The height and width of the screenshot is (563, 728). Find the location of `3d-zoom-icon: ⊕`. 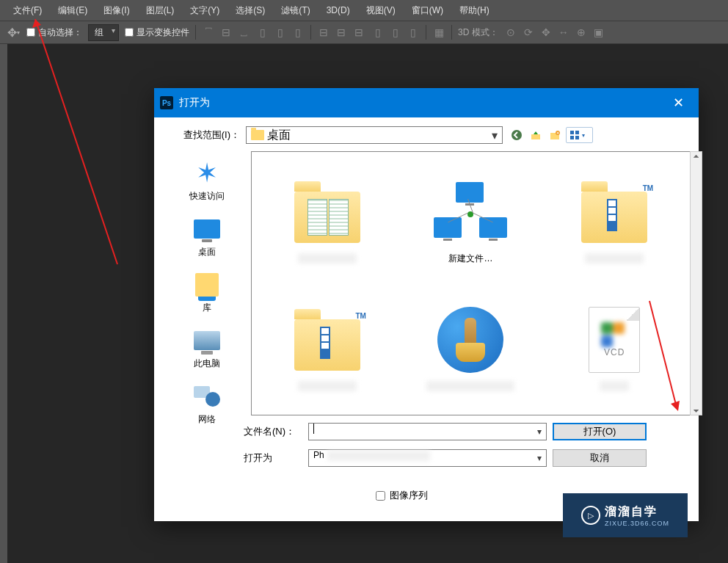

3d-zoom-icon: ⊕ is located at coordinates (581, 32).